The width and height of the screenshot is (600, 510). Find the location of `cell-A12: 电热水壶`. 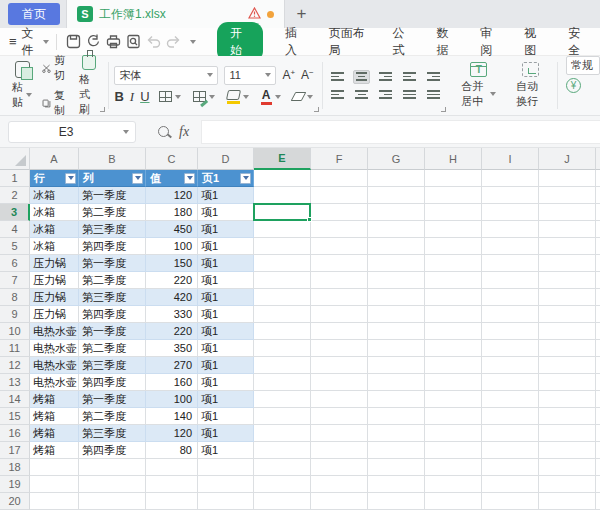

cell-A12: 电热水壶 is located at coordinates (54, 366).